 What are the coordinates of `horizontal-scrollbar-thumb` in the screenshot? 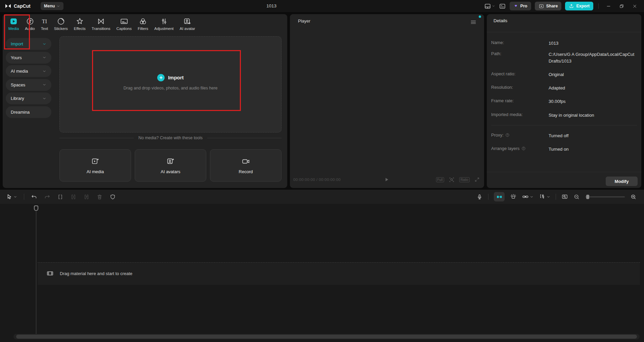 It's located at (327, 337).